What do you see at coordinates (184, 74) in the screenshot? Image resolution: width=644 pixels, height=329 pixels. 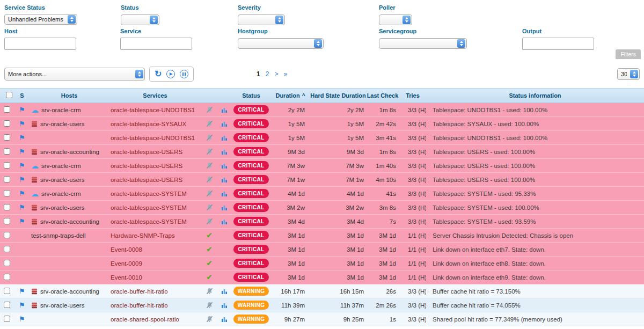 I see `pause-icon` at bounding box center [184, 74].